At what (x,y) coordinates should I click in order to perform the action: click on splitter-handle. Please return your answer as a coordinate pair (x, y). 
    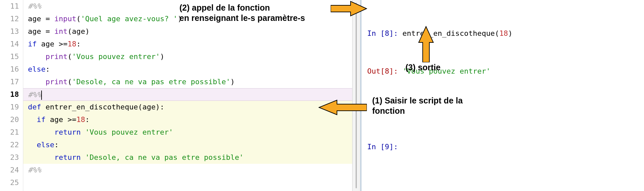
    Looking at the image, I should click on (356, 96).